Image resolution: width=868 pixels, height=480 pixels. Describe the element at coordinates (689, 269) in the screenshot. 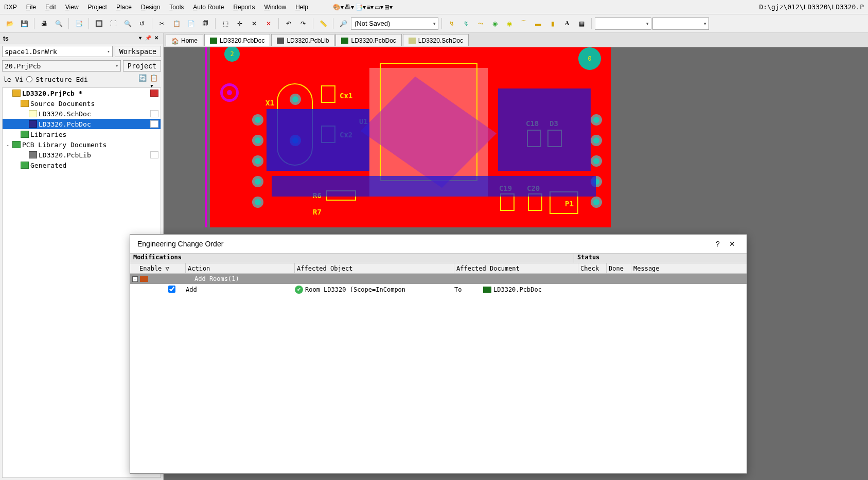

I see `col-msg: Message` at that location.